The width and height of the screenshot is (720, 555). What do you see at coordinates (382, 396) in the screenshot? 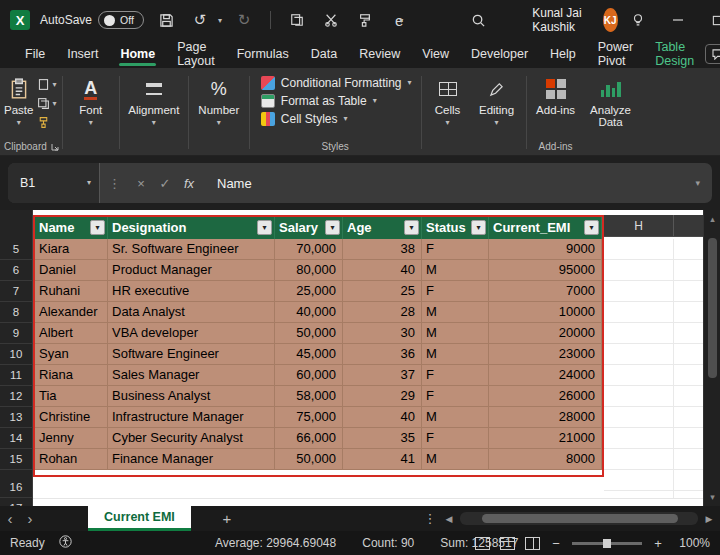
I see `cell-age: 29` at bounding box center [382, 396].